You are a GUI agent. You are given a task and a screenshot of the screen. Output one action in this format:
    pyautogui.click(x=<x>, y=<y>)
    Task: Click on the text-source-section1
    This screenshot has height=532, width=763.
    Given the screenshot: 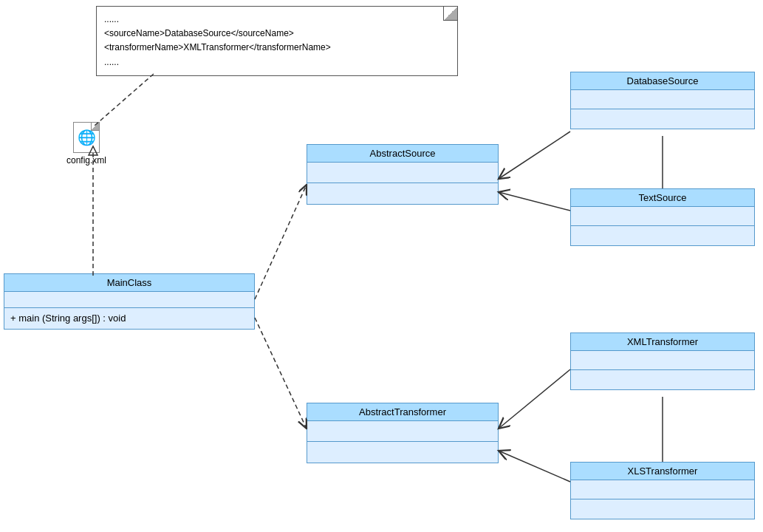 What is the action you would take?
    pyautogui.click(x=663, y=216)
    